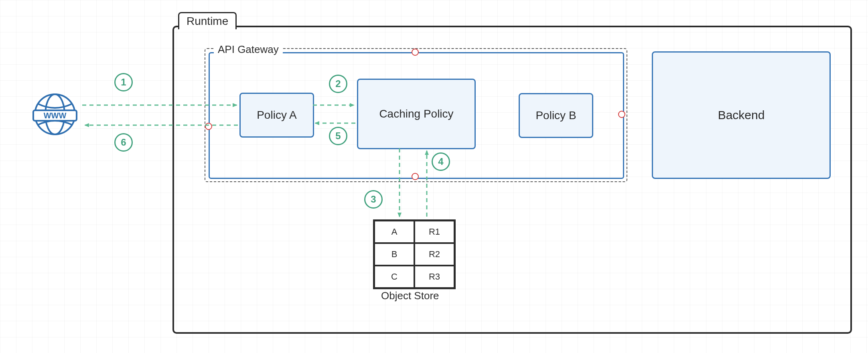 This screenshot has height=353, width=868. What do you see at coordinates (338, 136) in the screenshot?
I see `step-badge-5: 5` at bounding box center [338, 136].